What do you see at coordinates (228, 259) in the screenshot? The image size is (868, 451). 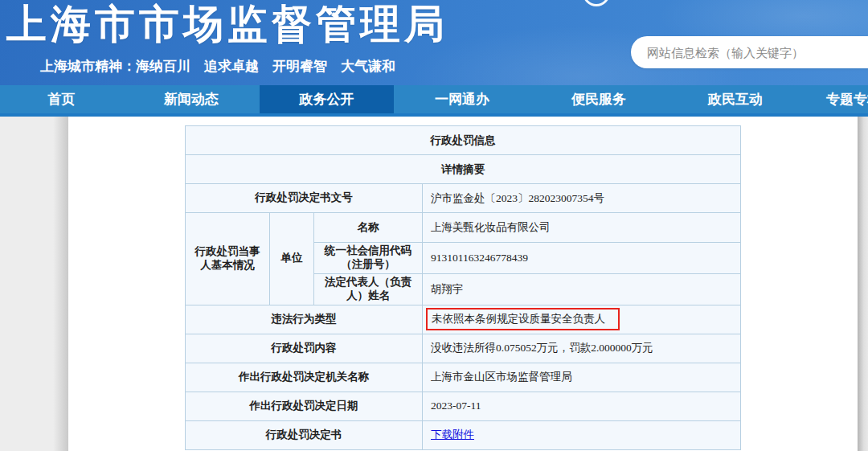 I see `party-label: 行政处罚当事人基本情况` at bounding box center [228, 259].